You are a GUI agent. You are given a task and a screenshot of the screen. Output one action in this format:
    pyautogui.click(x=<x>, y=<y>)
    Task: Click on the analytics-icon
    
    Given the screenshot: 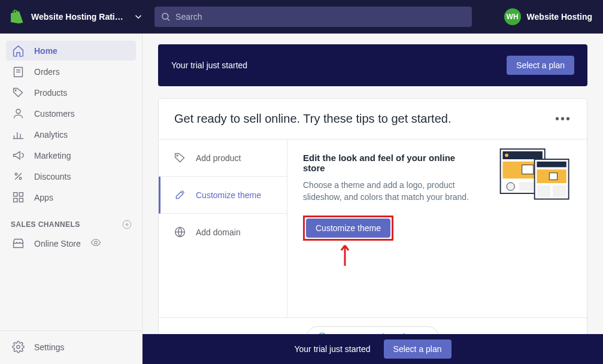 What is the action you would take?
    pyautogui.click(x=18, y=134)
    